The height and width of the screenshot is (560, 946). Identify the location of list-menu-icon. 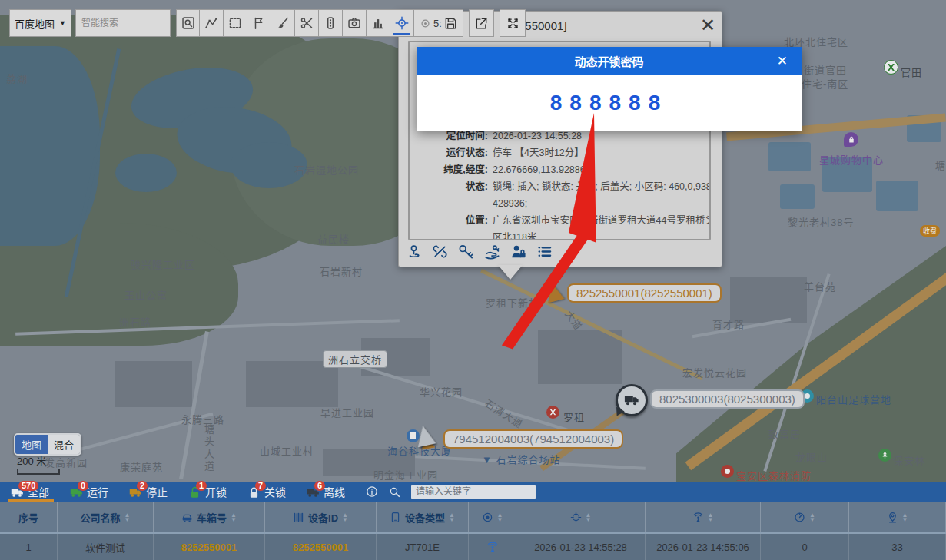
(544, 252).